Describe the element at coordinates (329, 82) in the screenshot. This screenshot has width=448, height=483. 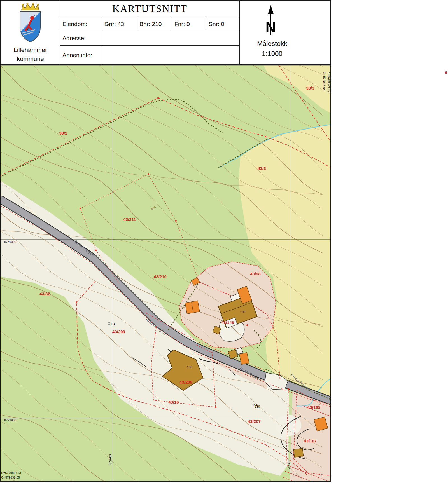
I see `corner-coordinate-n: N=6780093.42` at that location.